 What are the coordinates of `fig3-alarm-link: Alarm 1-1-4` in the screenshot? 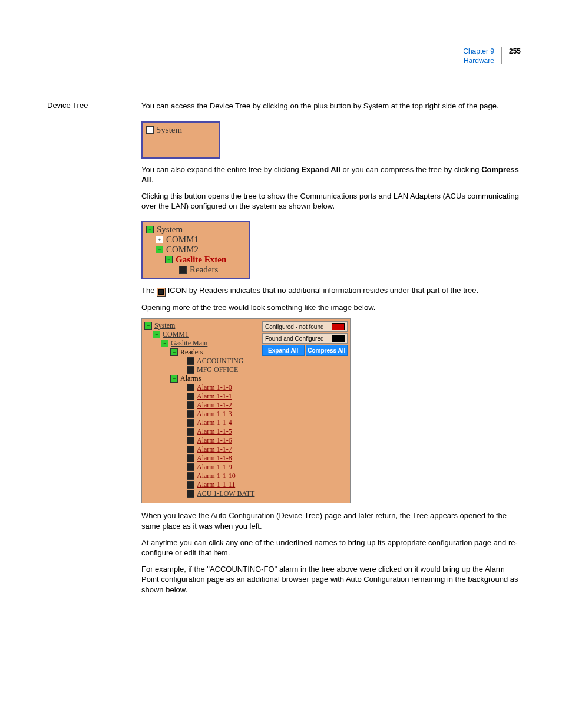 It's located at (214, 423).